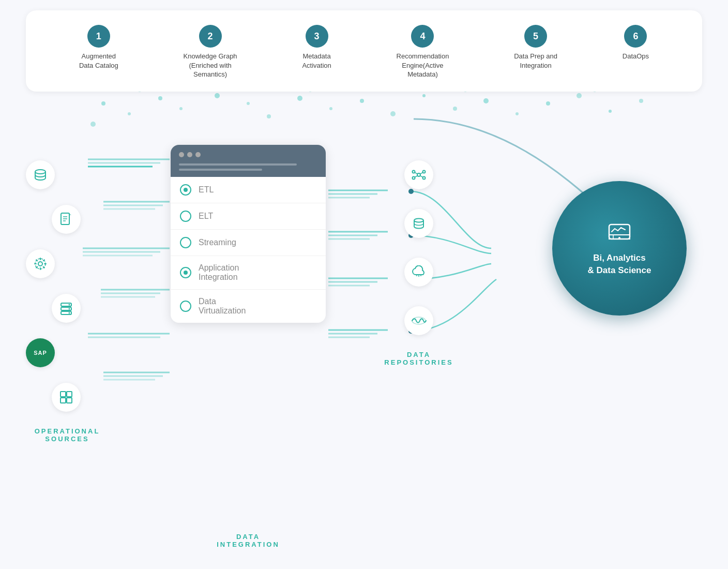 Image resolution: width=728 pixels, height=569 pixels. Describe the element at coordinates (217, 243) in the screenshot. I see `panel-label-streaming: Streaming` at that location.